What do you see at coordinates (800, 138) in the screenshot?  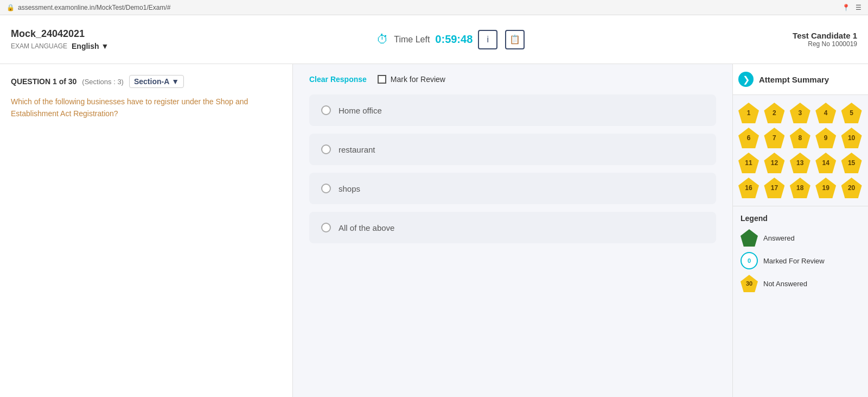 I see `question-badge-8: 8` at bounding box center [800, 138].